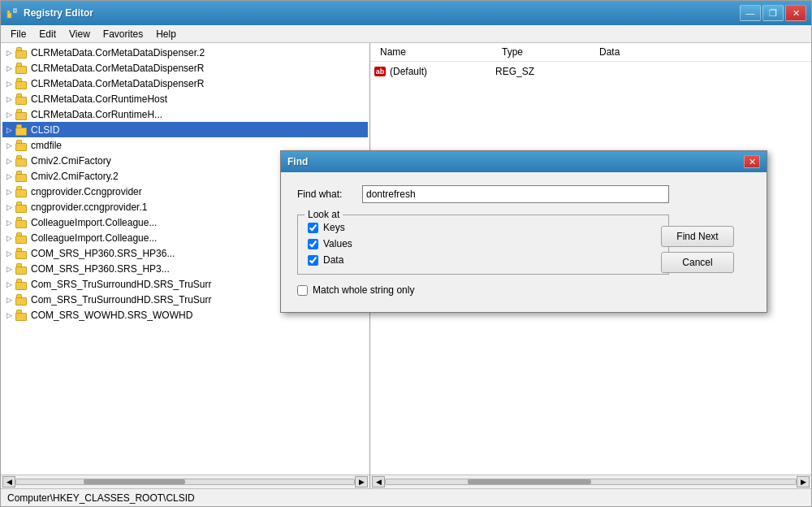 Image resolution: width=812 pixels, height=507 pixels. Describe the element at coordinates (71, 161) in the screenshot. I see `tree-item-label: Cmiv2.CmiFactory` at that location.